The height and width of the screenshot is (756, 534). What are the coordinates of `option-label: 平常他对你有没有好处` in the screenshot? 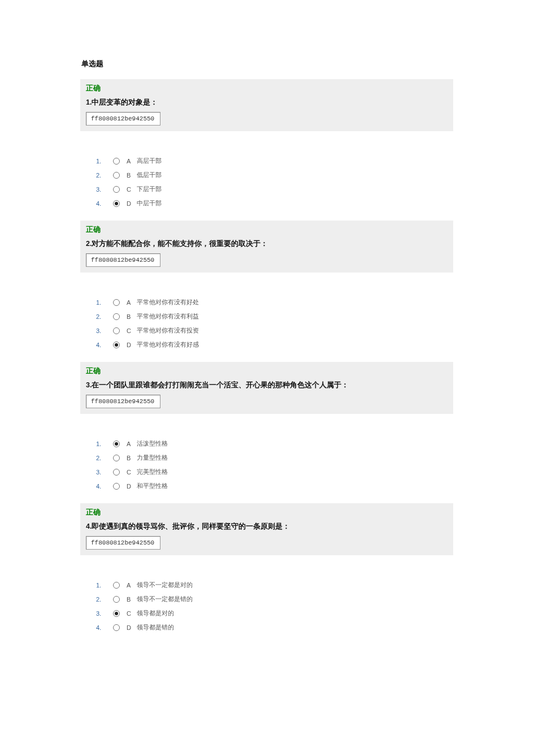 It's located at (168, 302).